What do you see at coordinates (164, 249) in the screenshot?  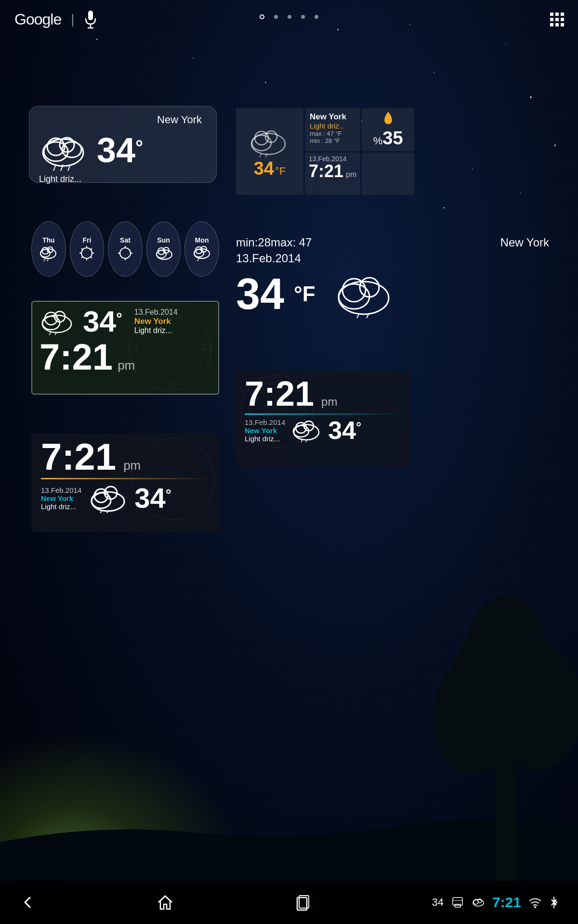 I see `forecast-sun: Sun` at bounding box center [164, 249].